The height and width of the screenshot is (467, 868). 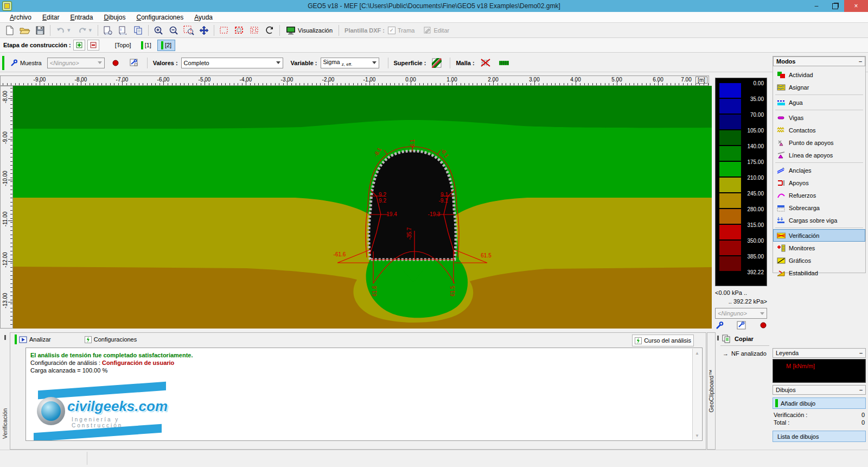 What do you see at coordinates (697, 353) in the screenshot?
I see `scroll-up-icon: ▲` at bounding box center [697, 353].